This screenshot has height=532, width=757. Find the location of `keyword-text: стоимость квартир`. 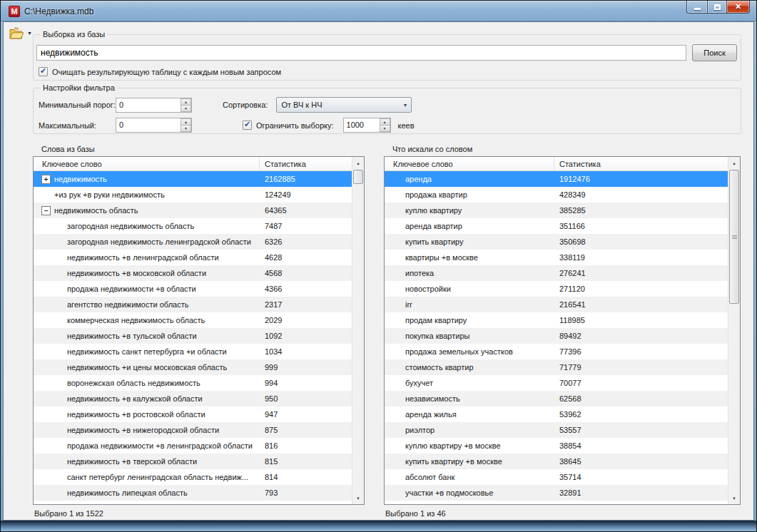

keyword-text: стоимость квартир is located at coordinates (440, 367).